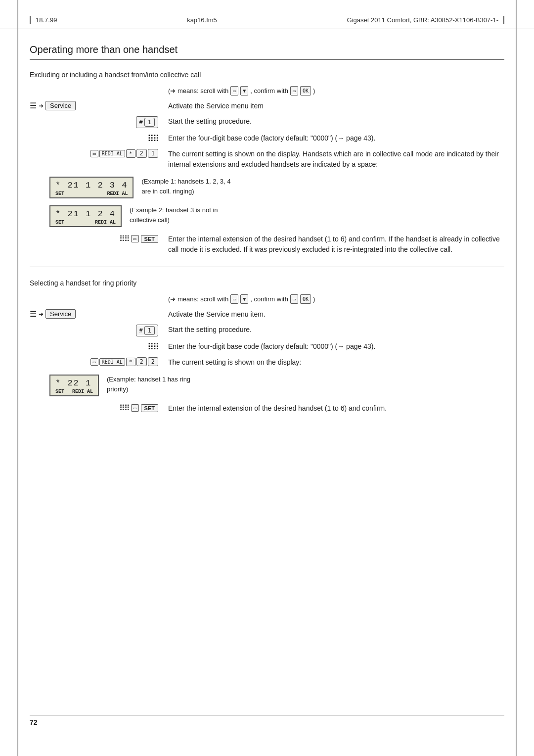 The image size is (534, 756). Describe the element at coordinates (117, 194) in the screenshot. I see `display-footer-redial-1: REDI AL` at that location.